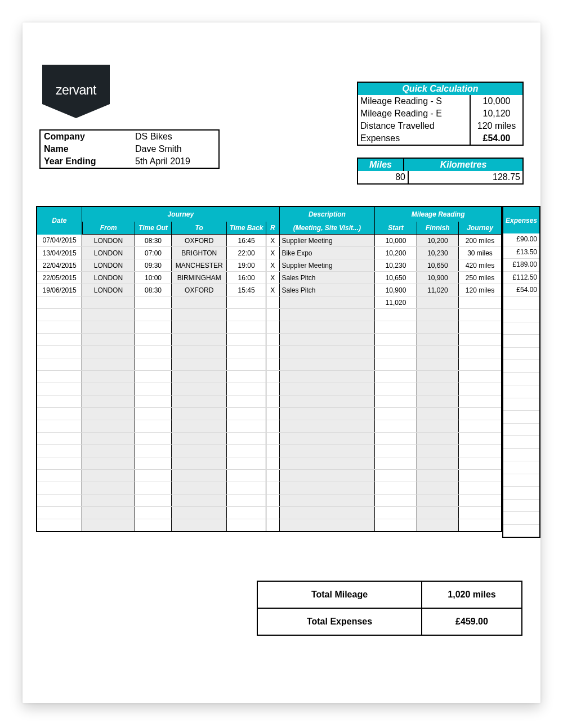 This screenshot has width=563, height=728. I want to click on kilometres-header: Kilometres, so click(463, 165).